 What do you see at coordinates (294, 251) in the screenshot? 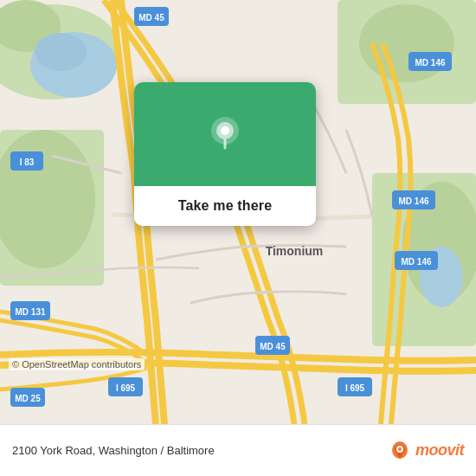
I see `svg-text: Timonium` at bounding box center [294, 251].